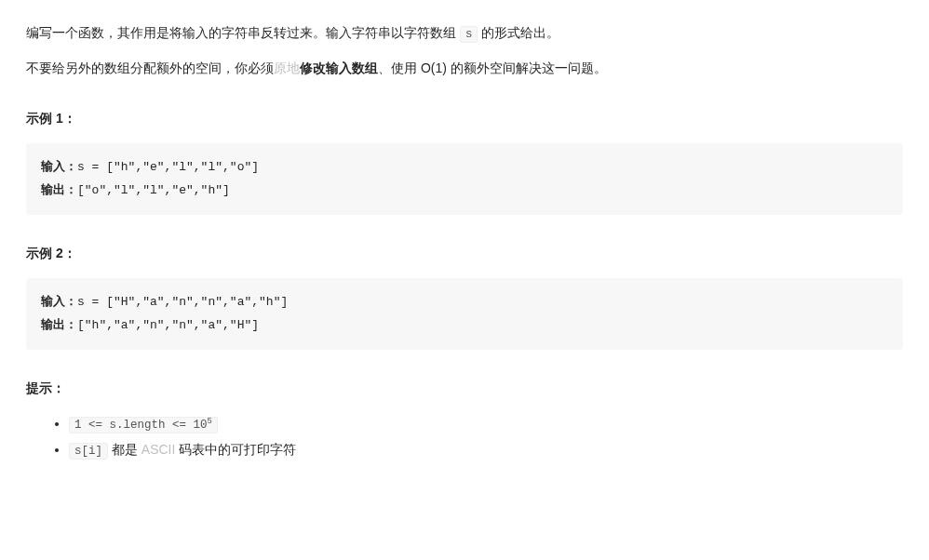 This screenshot has width=929, height=560. I want to click on intro-text: 、使用 O(1) 的额外空间解决这一问题。, so click(492, 68).